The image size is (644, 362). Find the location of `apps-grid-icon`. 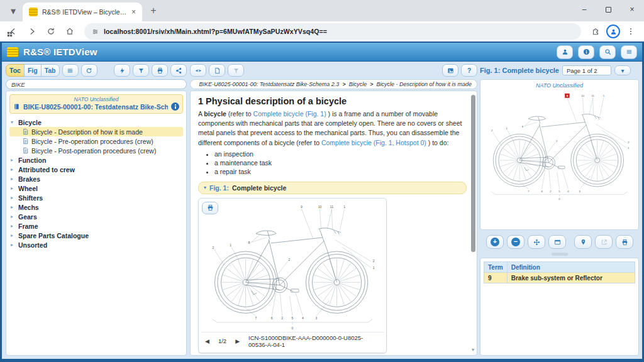

apps-grid-icon is located at coordinates (10, 34).